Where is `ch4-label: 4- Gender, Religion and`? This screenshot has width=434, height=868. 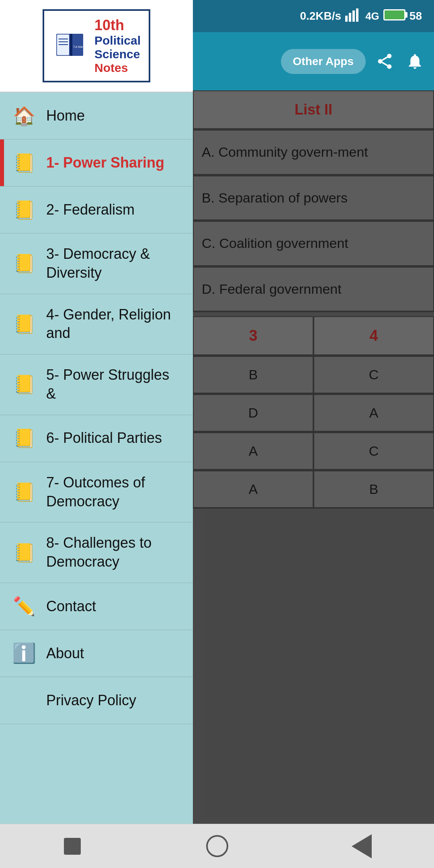 ch4-label: 4- Gender, Religion and is located at coordinates (113, 324).